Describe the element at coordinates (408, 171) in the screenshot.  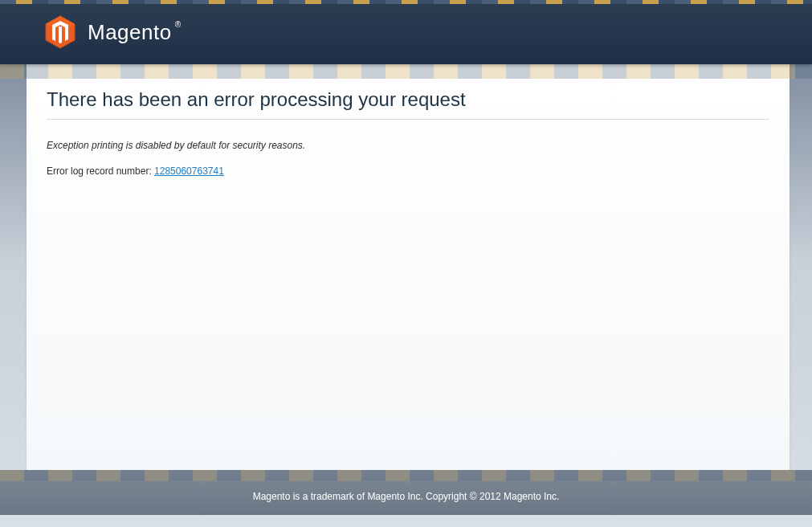
I see `error-log-record: Error log record number: 1285060763741` at that location.